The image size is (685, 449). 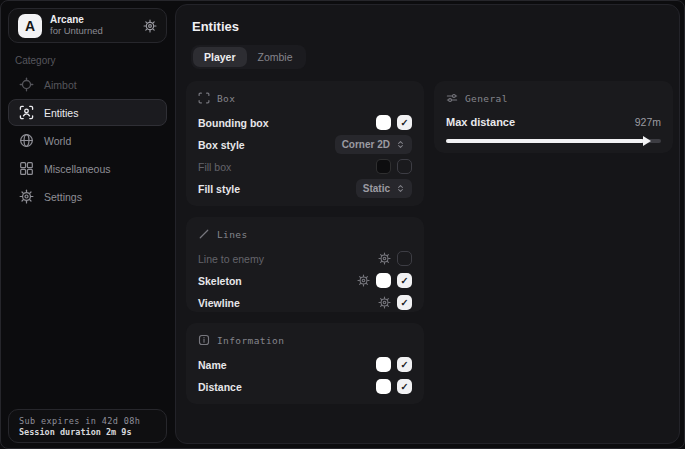 I want to click on dropdown-value: Corner 2D, so click(x=366, y=144).